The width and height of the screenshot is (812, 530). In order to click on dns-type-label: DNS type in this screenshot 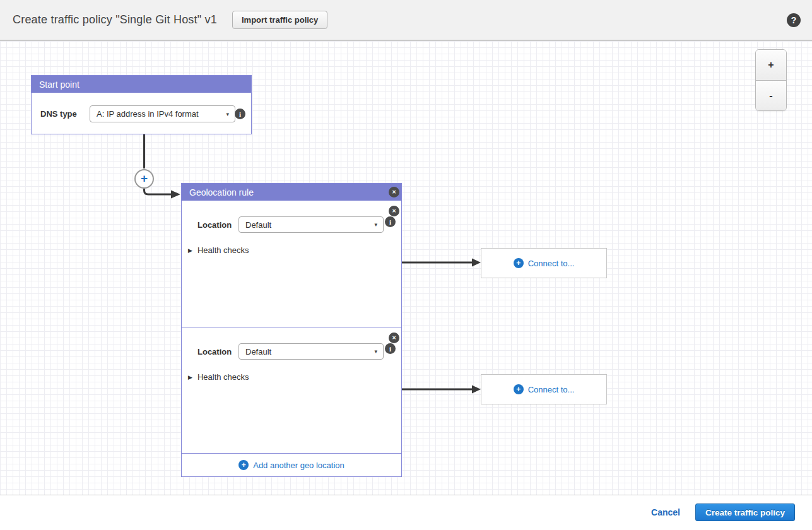, I will do `click(59, 114)`.